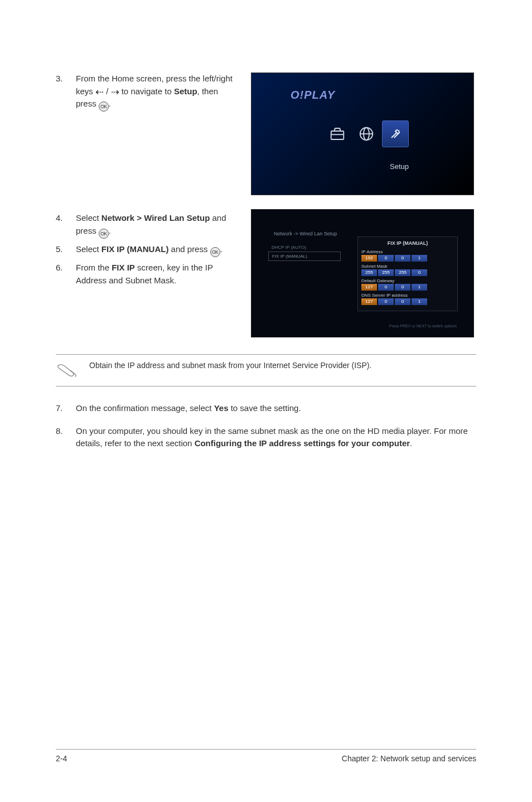 This screenshot has width=532, height=802. What do you see at coordinates (265, 408) in the screenshot?
I see `step7-b: to save the setting.` at bounding box center [265, 408].